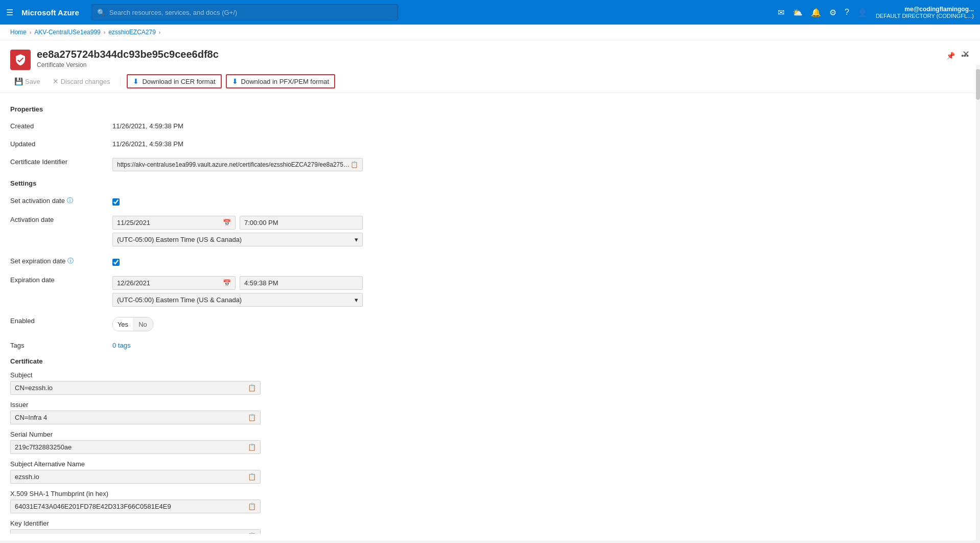 This screenshot has width=980, height=543. Describe the element at coordinates (135, 417) in the screenshot. I see `issuer-field: CN=Infra 4 📋` at that location.